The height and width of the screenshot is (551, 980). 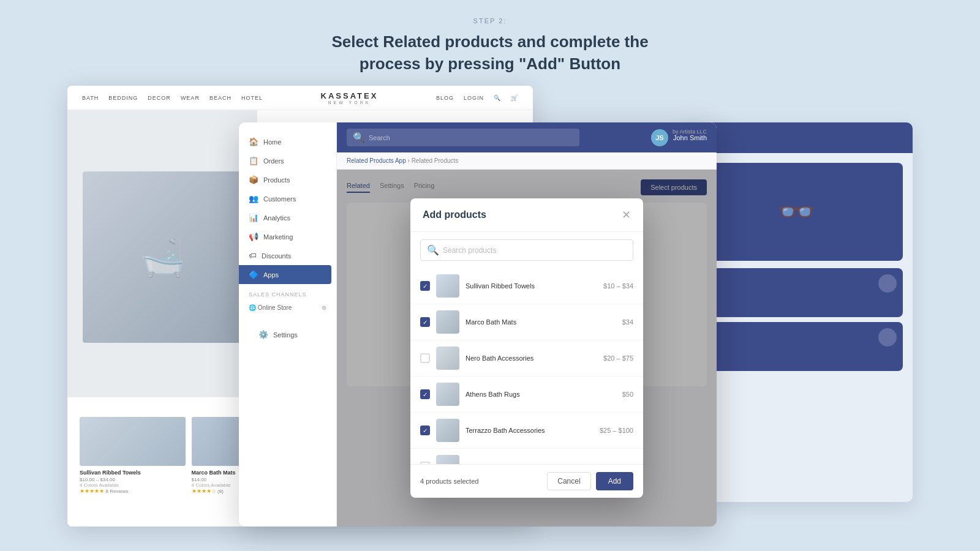 What do you see at coordinates (445, 98) in the screenshot?
I see `nav-blog: BLOG` at bounding box center [445, 98].